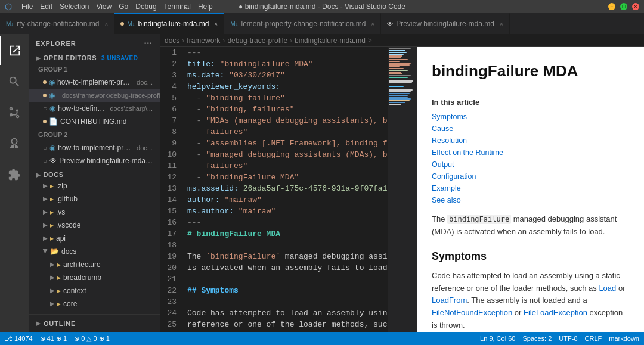 This screenshot has height=345, width=644. I want to click on load-link: Load, so click(607, 288).